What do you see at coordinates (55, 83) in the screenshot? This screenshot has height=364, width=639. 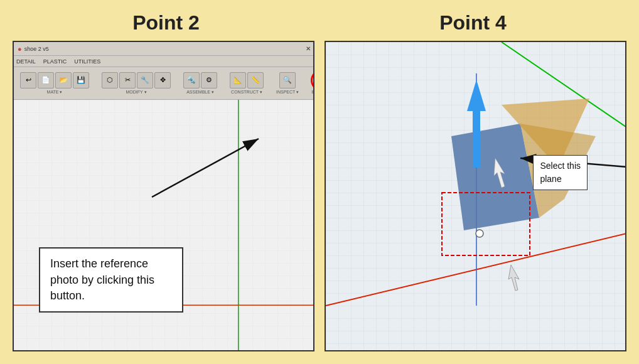 I see `section-mate: ↩ 📄 📂 💾 MATE ▾` at bounding box center [55, 83].